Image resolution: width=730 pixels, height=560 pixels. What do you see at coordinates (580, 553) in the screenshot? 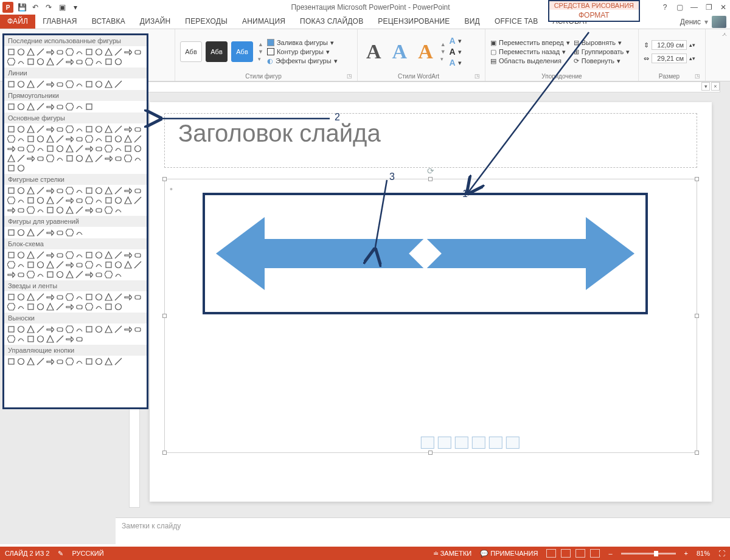
I see `reading-view-icon` at bounding box center [580, 553].